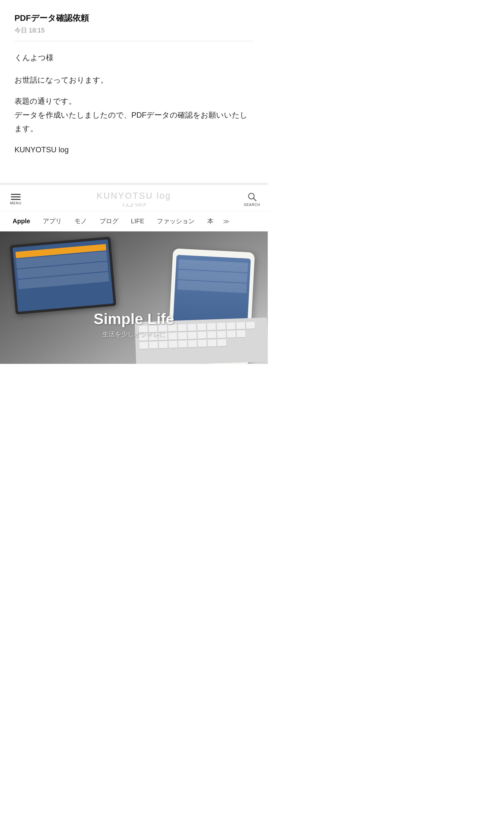 Image resolution: width=504 pixels, height=816 pixels. I want to click on hero-subtitle: 生活を少しオシャレに, so click(134, 334).